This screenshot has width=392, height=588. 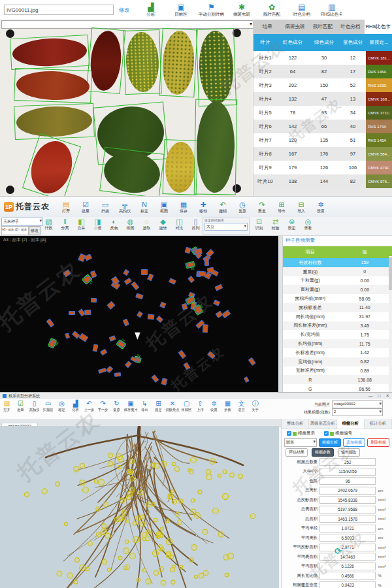 What do you see at coordinates (380, 396) in the screenshot?
I see `maximize-button: □` at bounding box center [380, 396].